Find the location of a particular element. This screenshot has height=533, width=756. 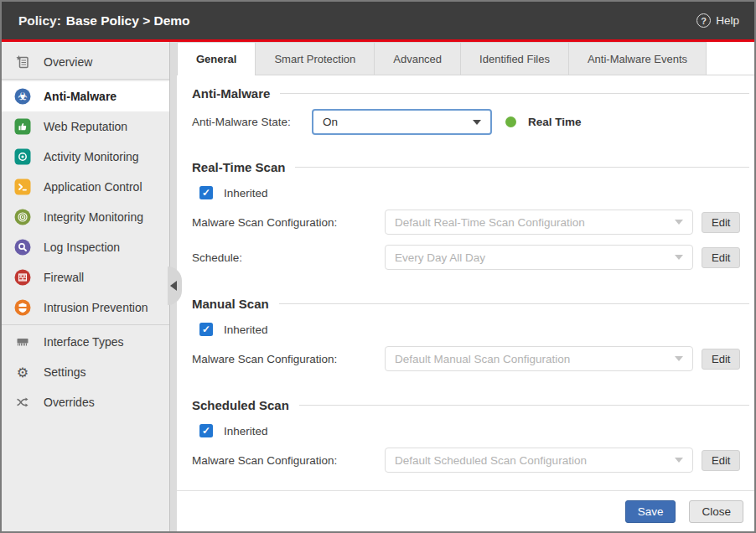

sidebar-item-label: Anti-Malware is located at coordinates (80, 96).